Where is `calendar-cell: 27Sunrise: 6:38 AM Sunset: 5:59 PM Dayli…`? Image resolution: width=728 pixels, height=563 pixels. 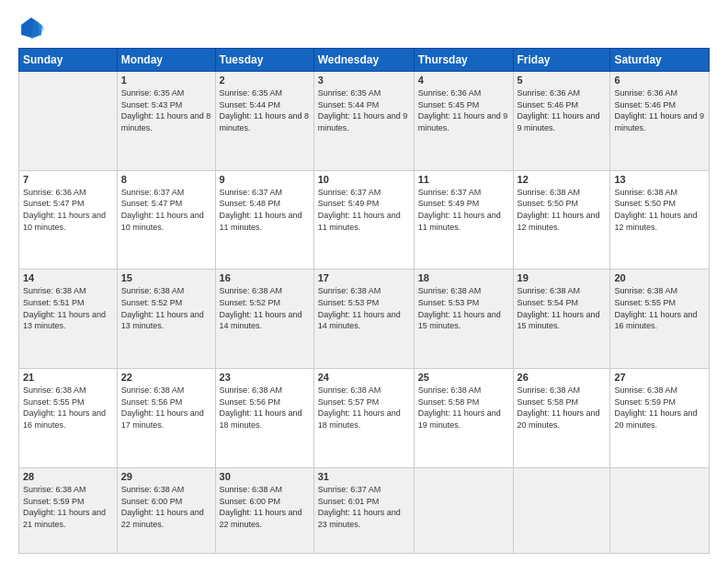 calendar-cell: 27Sunrise: 6:38 AM Sunset: 5:59 PM Dayli… is located at coordinates (660, 419).